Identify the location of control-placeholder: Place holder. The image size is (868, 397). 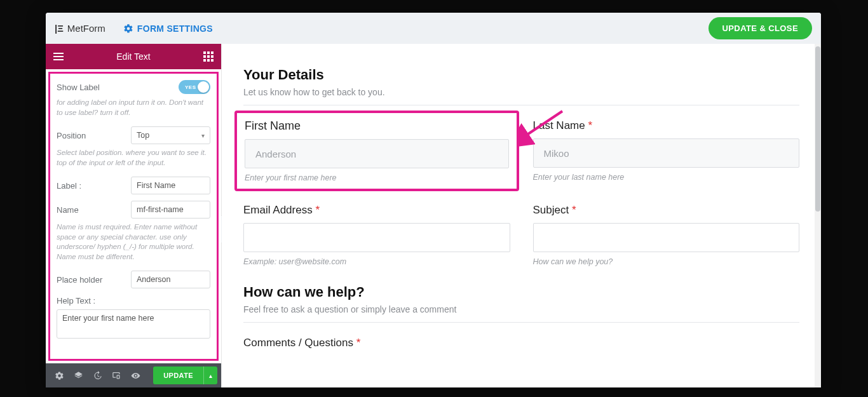
(133, 279).